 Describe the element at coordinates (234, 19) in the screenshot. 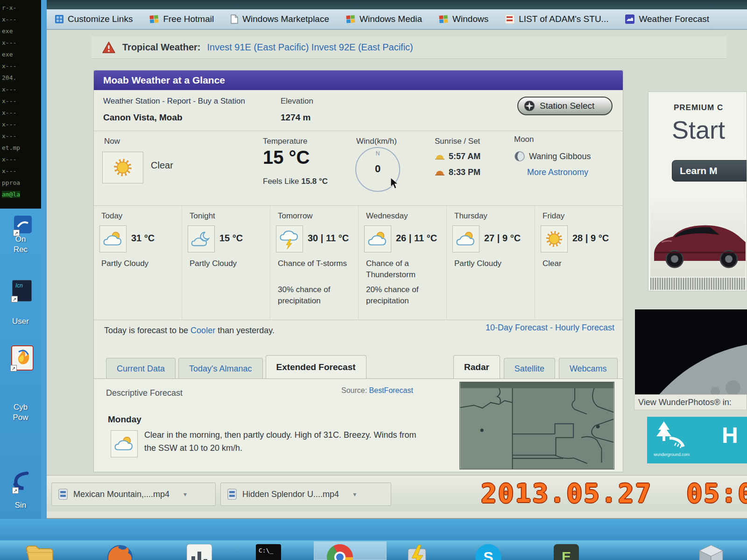

I see `page-icon` at that location.